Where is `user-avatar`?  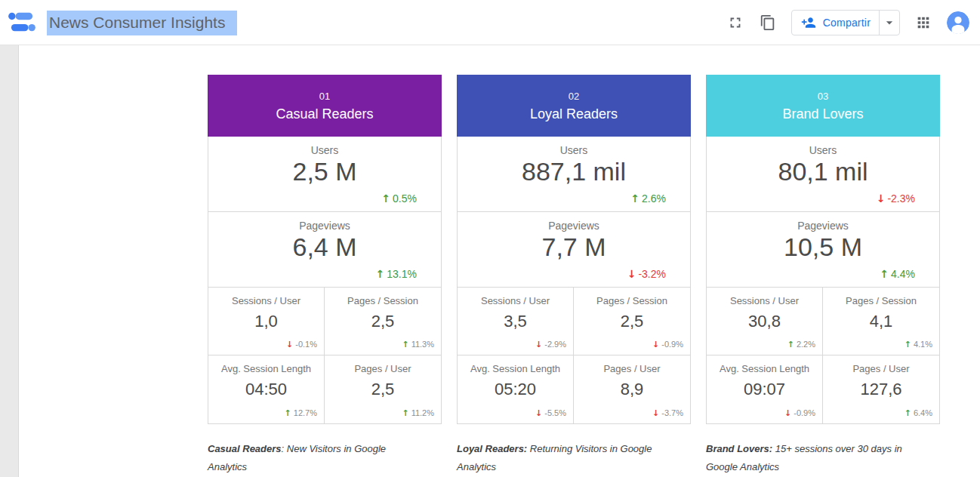
user-avatar is located at coordinates (958, 23).